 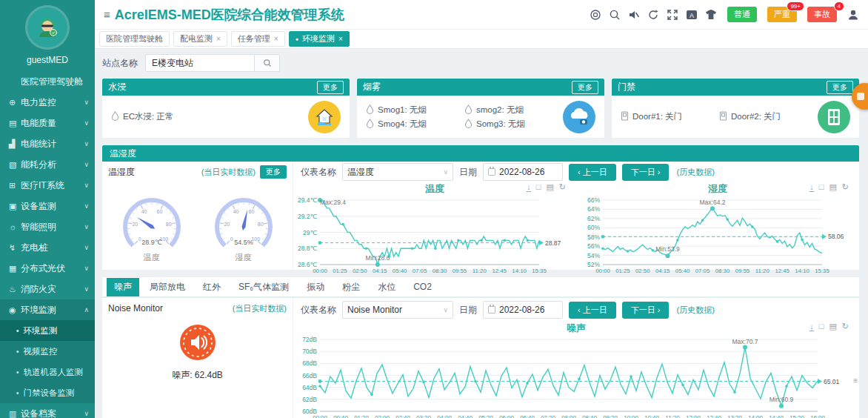 I want to click on user-icon, so click(x=853, y=15).